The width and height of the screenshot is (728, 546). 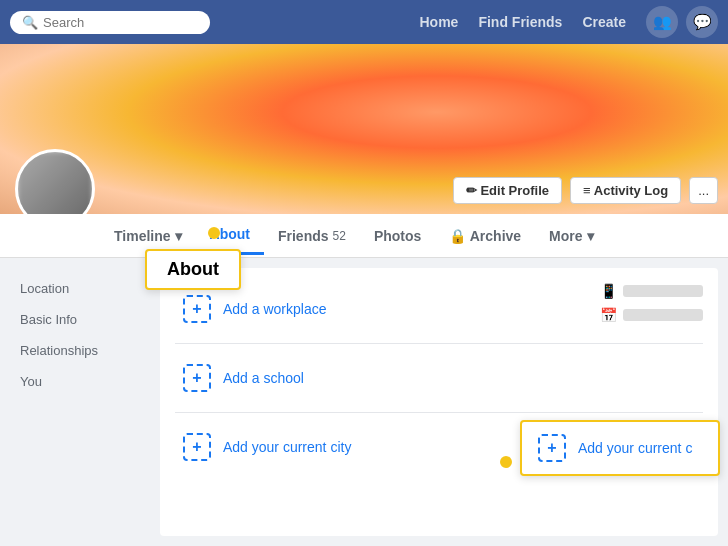 I want to click on search-input, so click(x=120, y=22).